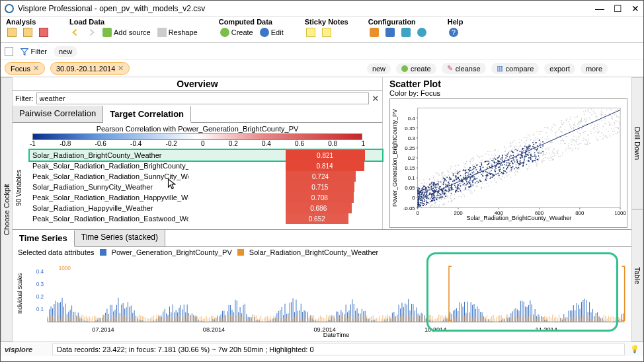 This screenshot has width=644, height=362. I want to click on corr-row: Solar_Radiation_SunnyCity_Weather0.715, so click(206, 187).